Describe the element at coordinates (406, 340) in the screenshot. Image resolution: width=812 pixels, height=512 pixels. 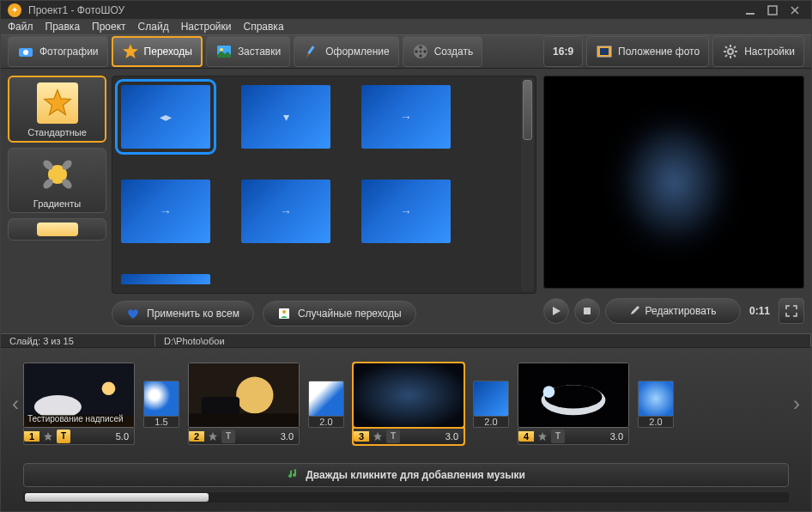
I see `status-bar: Слайд: 3 из 15 D:\Photo\обои` at that location.